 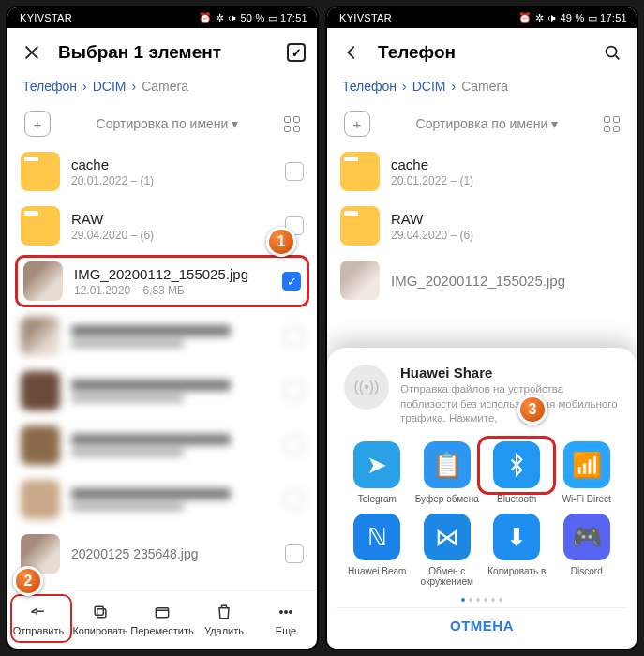 What do you see at coordinates (224, 619) in the screenshot?
I see `delete-button: Удалить` at bounding box center [224, 619].